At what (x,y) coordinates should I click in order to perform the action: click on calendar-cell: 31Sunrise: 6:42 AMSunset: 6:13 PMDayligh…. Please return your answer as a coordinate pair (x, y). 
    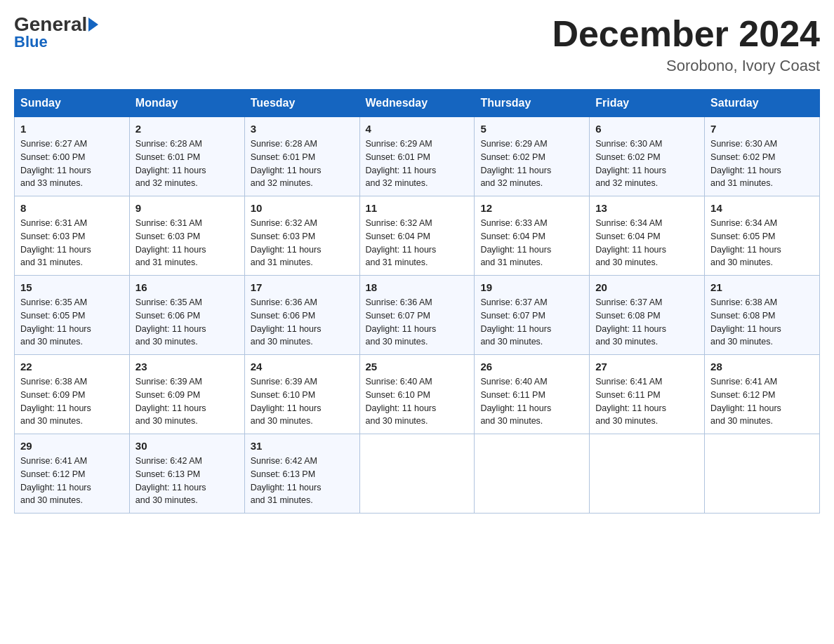
    Looking at the image, I should click on (302, 474).